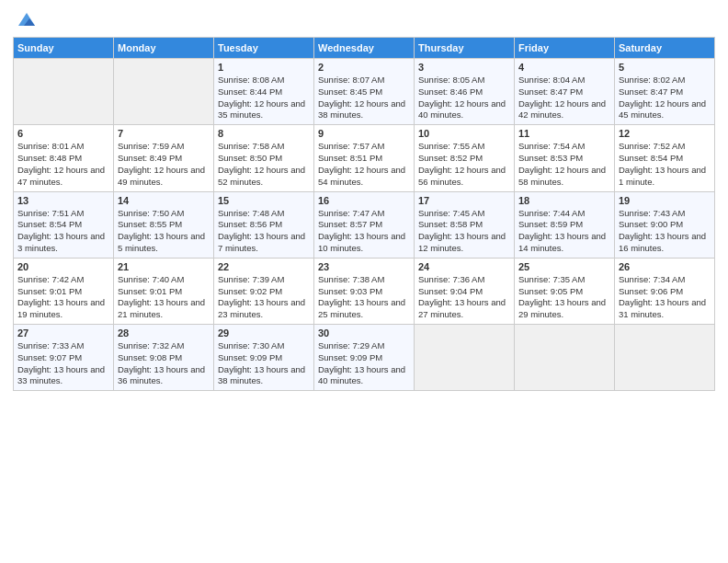  What do you see at coordinates (264, 232) in the screenshot?
I see `day-info: Sunrise: 7:48 AM Sunset: 8:56 PM Dayligh…` at bounding box center [264, 232].